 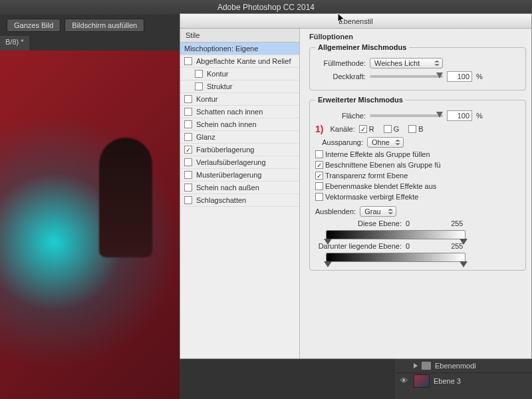 I want to click on style-pattern-overlay-label: Musterüberlagerung, so click(x=229, y=175).